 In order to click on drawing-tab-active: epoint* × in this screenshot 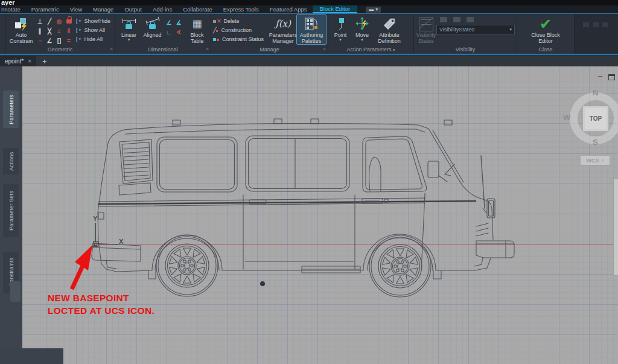, I will do `click(18, 62)`.